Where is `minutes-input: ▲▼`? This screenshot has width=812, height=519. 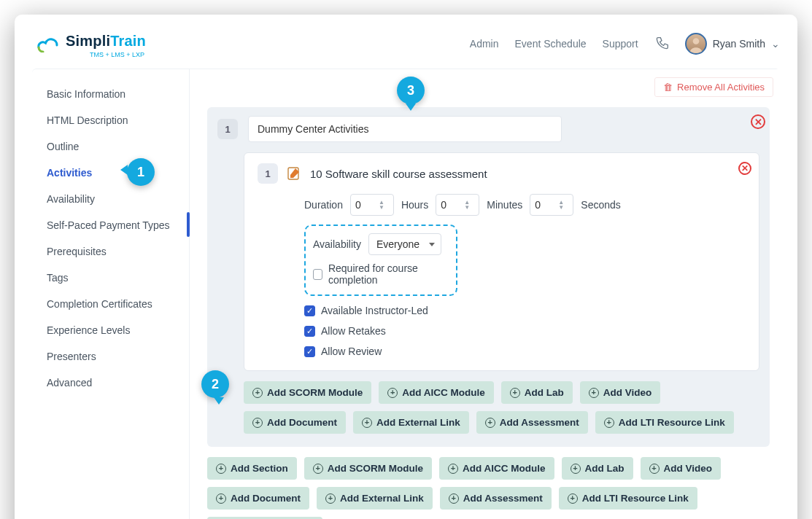 minutes-input: ▲▼ is located at coordinates (457, 205).